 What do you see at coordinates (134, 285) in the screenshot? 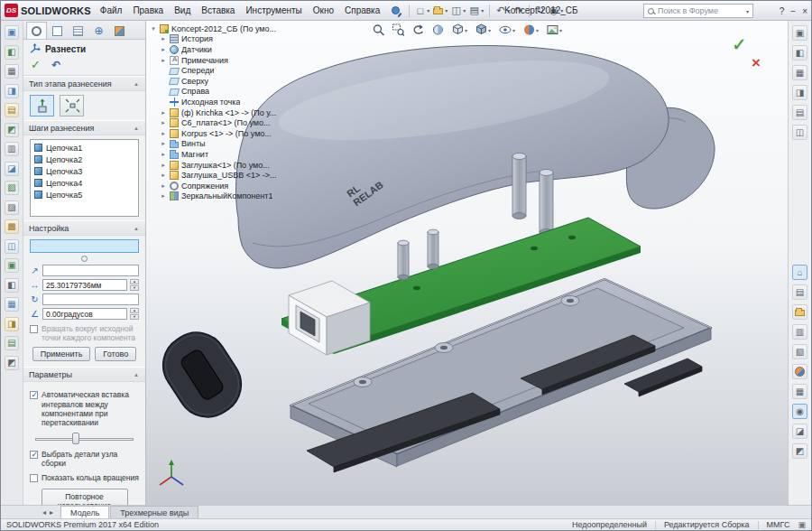
I see `distance-spinner: ▲▼` at bounding box center [134, 285].